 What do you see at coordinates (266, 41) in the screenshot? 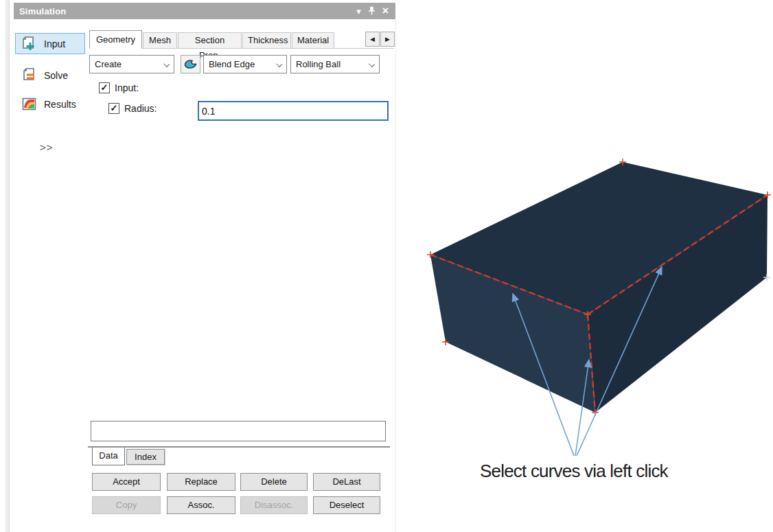
I see `tab-thickness: Thickness` at bounding box center [266, 41].